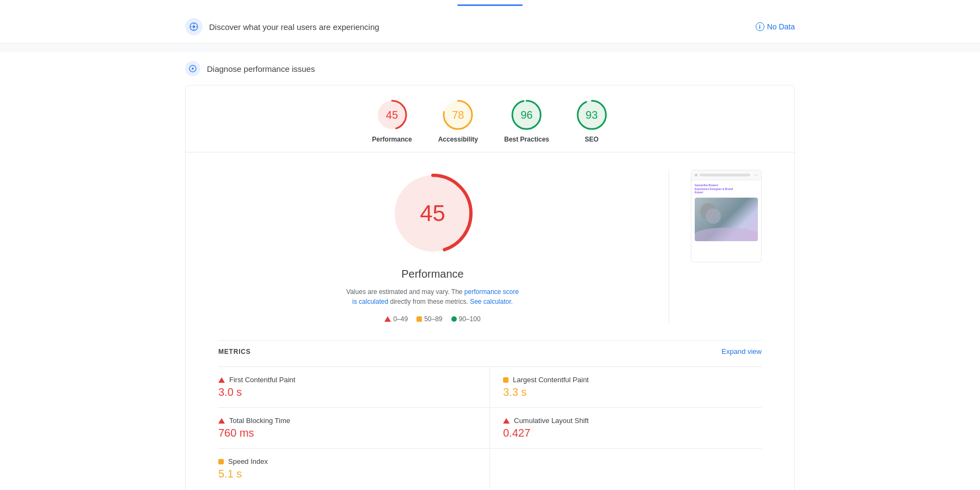 The width and height of the screenshot is (980, 490). What do you see at coordinates (490, 5) in the screenshot?
I see `progress-bar-container` at bounding box center [490, 5].